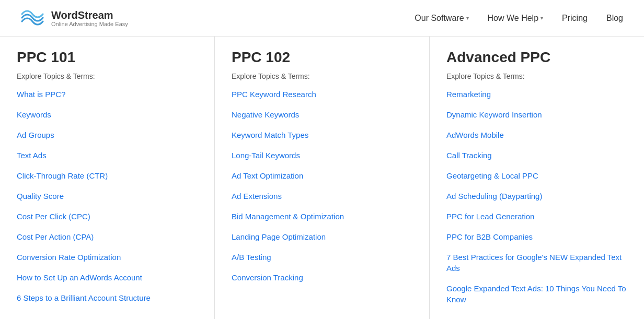 The width and height of the screenshot is (644, 319). I want to click on list-item: What is PPC?, so click(107, 94).